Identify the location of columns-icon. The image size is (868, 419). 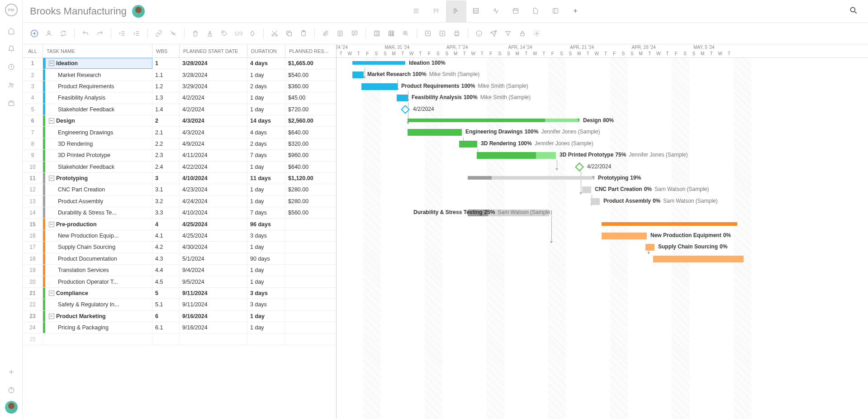
(377, 33).